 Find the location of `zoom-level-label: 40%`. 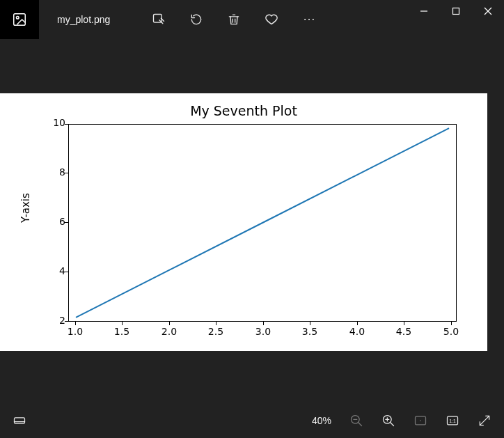

zoom-level-label: 40% is located at coordinates (322, 421).